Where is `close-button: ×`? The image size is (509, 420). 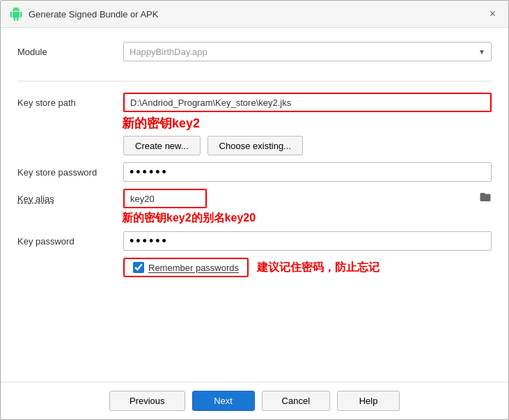
close-button: × is located at coordinates (493, 14).